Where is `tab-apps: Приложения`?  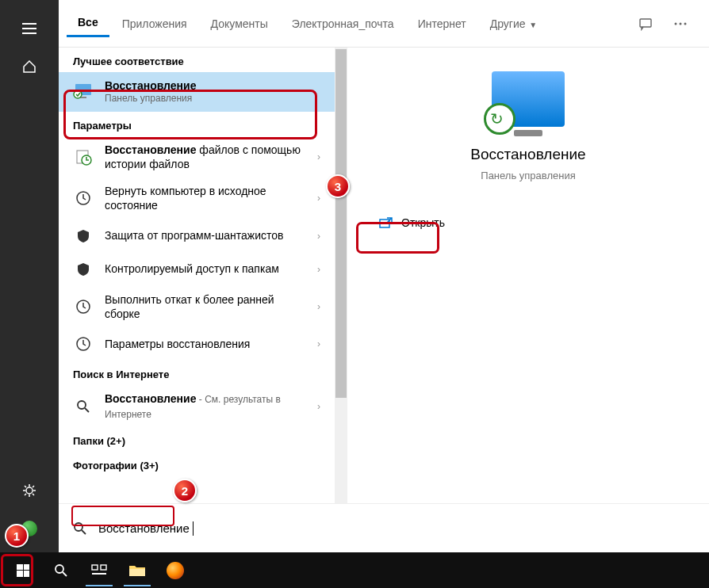 tab-apps: Приложения is located at coordinates (155, 24).